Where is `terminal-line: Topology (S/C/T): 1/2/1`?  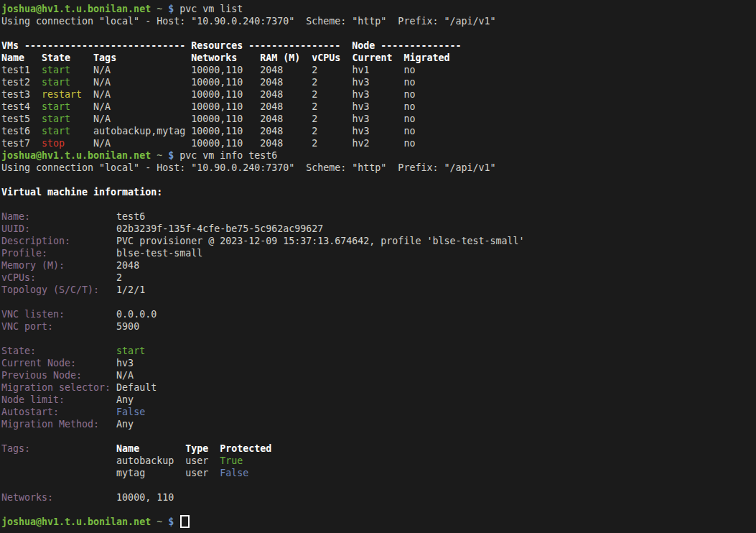
terminal-line: Topology (S/C/T): 1/2/1 is located at coordinates (379, 290).